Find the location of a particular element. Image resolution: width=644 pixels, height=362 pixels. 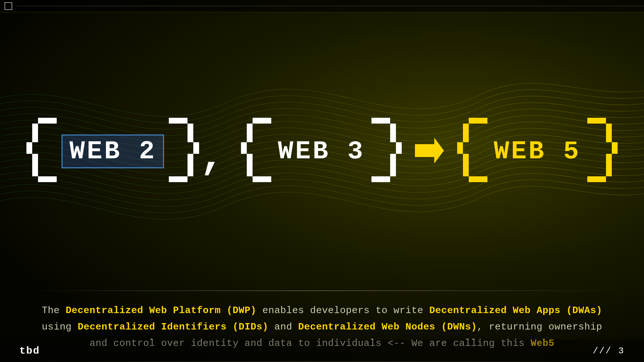

description-line1: The Decentralized Web Platform (DWP) ena… is located at coordinates (322, 311).